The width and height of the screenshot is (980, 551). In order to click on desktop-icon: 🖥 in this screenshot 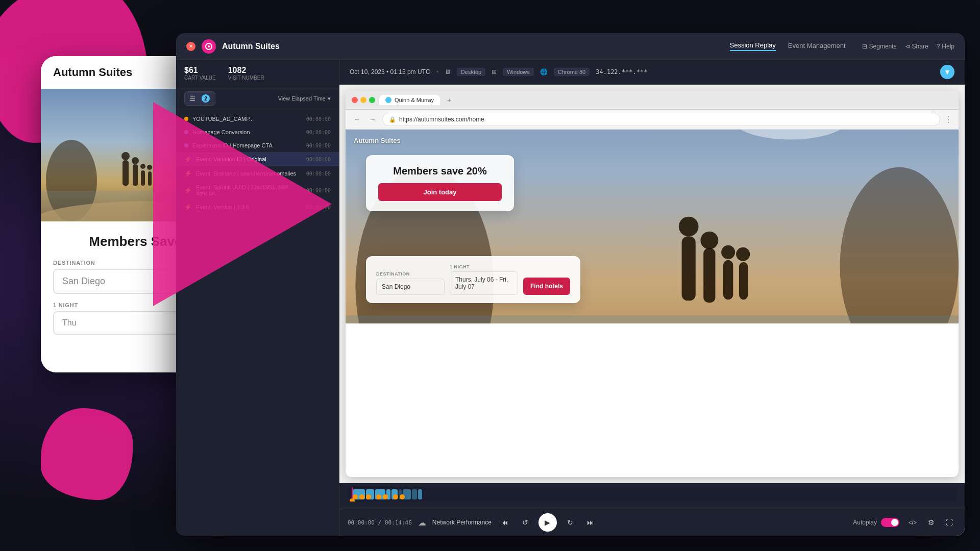, I will do `click(448, 72)`.